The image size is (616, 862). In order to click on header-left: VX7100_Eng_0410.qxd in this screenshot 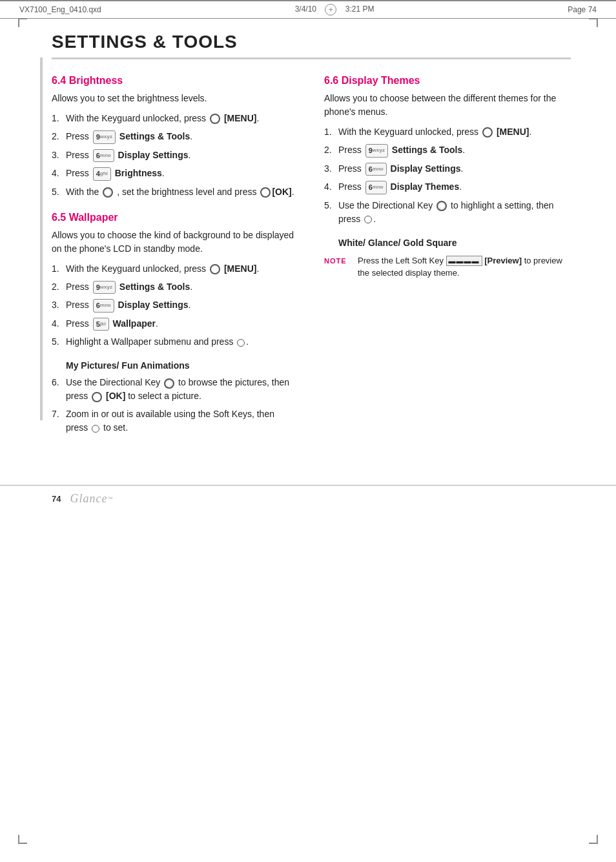, I will do `click(61, 10)`.